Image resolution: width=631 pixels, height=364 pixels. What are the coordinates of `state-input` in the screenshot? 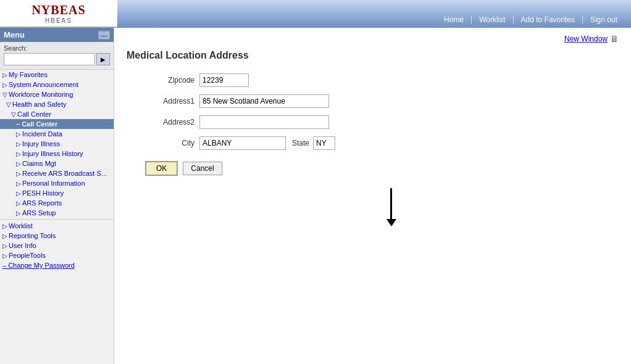 It's located at (324, 143).